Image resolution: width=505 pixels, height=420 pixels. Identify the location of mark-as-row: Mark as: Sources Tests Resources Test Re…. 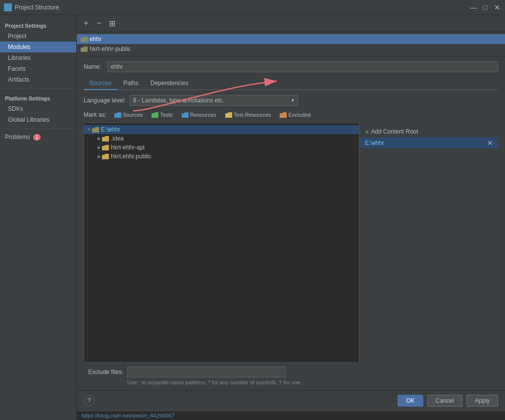
(291, 115).